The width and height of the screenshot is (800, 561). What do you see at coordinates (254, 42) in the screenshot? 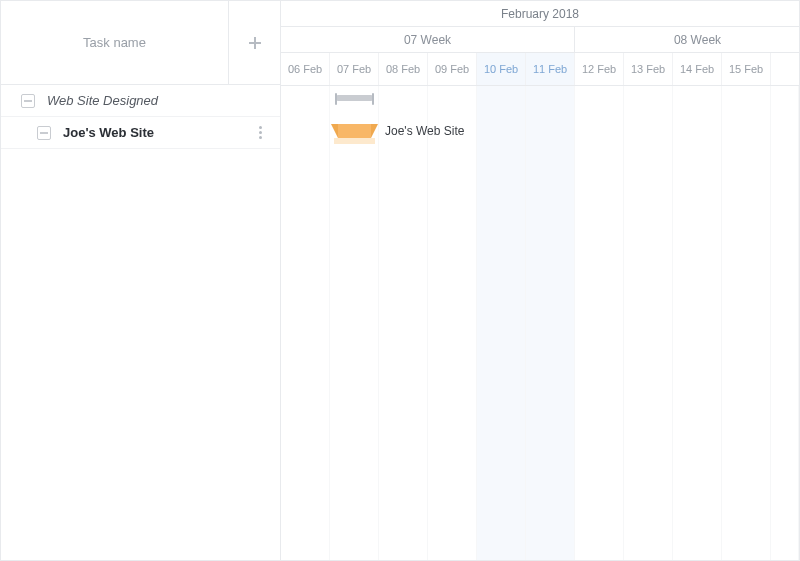
I see `add-task-button` at bounding box center [254, 42].